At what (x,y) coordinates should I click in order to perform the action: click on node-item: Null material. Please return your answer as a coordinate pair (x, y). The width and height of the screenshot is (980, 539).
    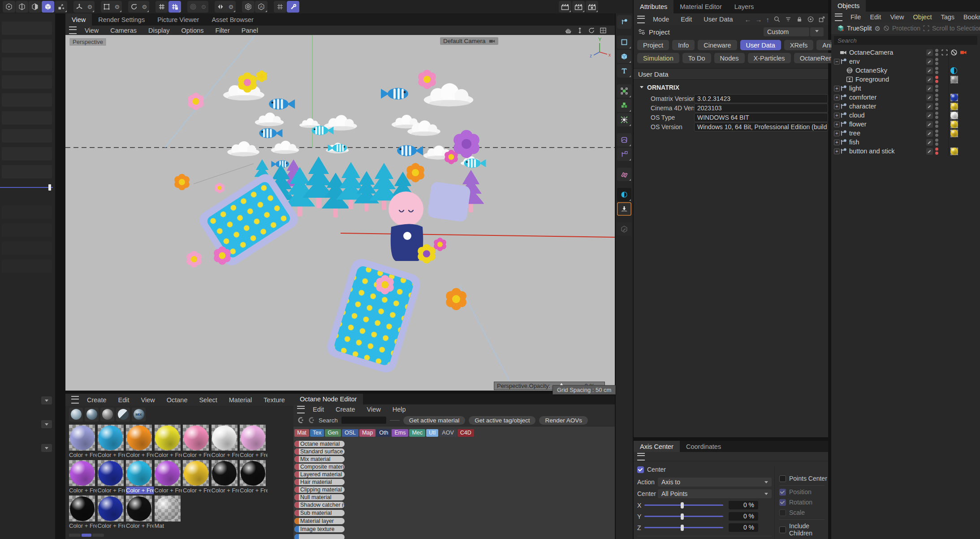
    Looking at the image, I should click on (319, 497).